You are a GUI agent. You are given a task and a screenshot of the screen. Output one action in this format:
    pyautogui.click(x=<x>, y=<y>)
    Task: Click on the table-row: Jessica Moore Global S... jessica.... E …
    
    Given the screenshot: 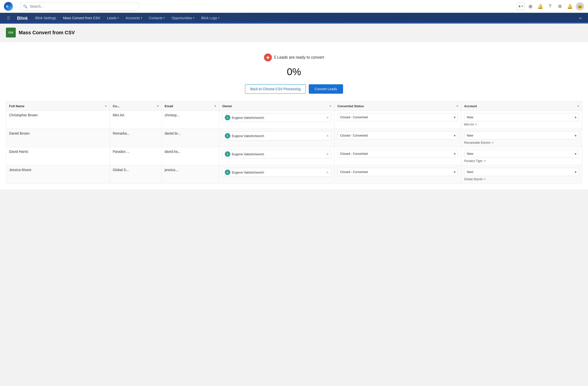 What is the action you would take?
    pyautogui.click(x=294, y=175)
    